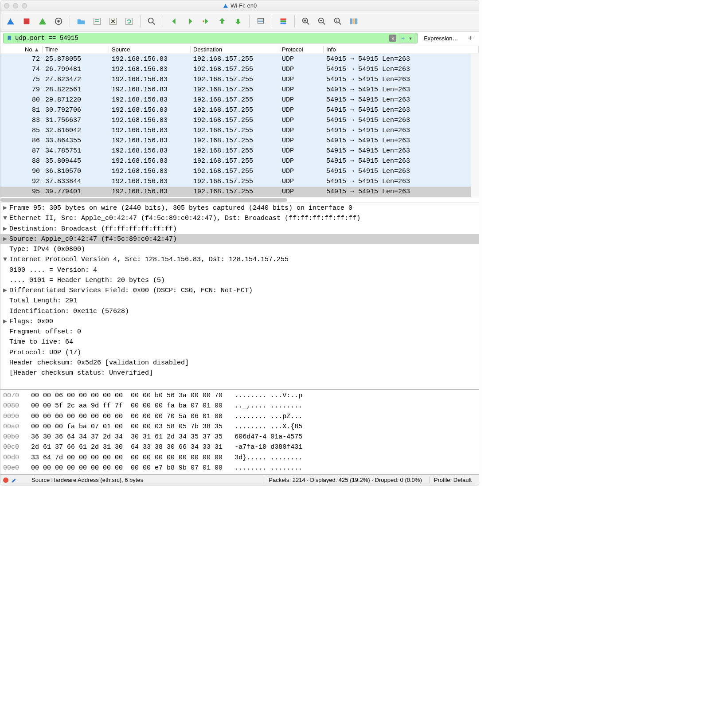  Describe the element at coordinates (239, 342) in the screenshot. I see `detail-row: Time to live: 64` at that location.